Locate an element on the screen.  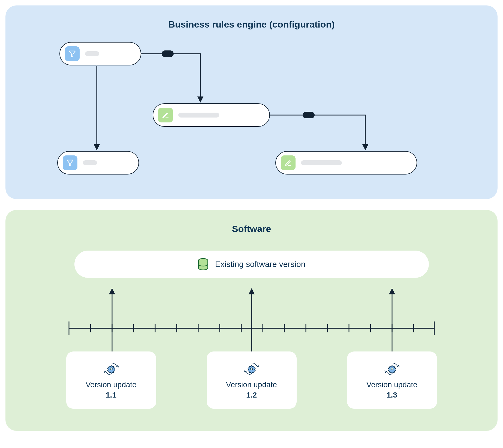
version-number: 1.2 is located at coordinates (251, 395).